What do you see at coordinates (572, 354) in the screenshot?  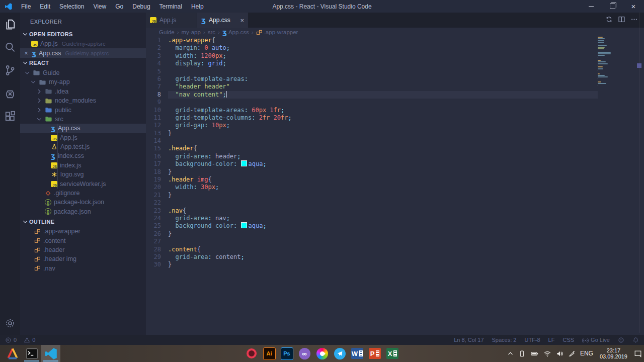 I see `windows-ink-icon` at bounding box center [572, 354].